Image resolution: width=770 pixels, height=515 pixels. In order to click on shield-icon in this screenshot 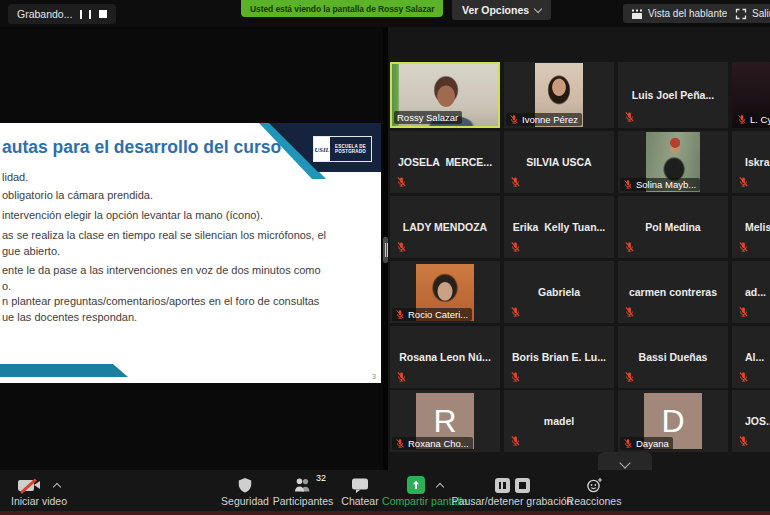, I will do `click(245, 485)`.